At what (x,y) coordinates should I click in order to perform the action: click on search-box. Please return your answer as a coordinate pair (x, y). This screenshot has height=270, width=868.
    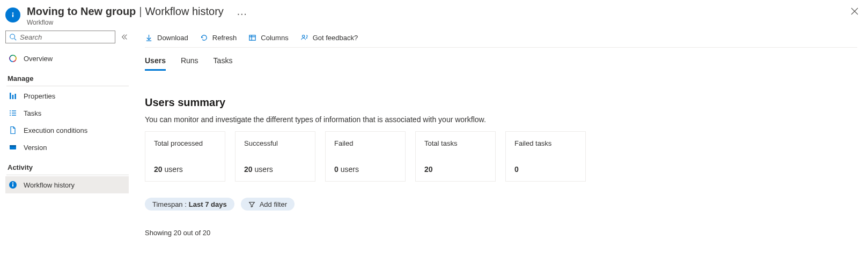
    Looking at the image, I should click on (60, 37).